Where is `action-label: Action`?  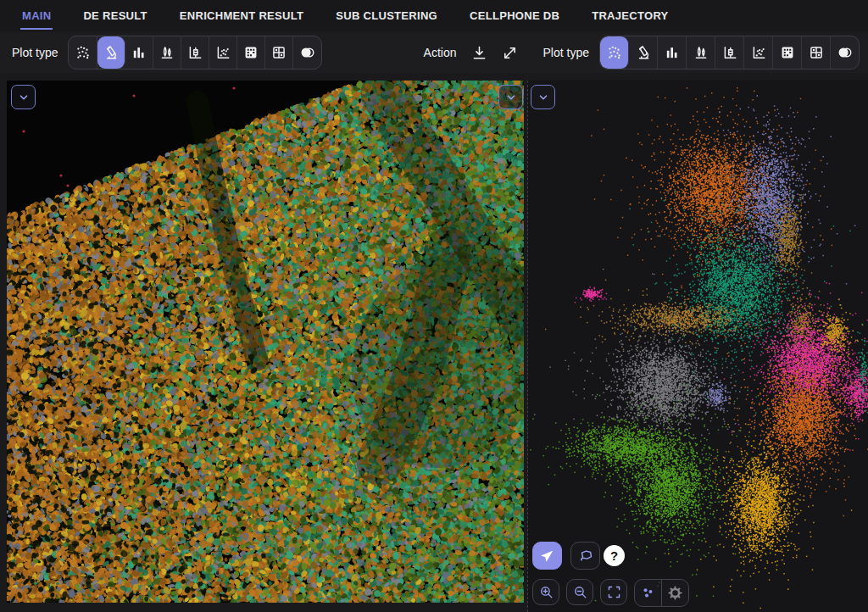
action-label: Action is located at coordinates (441, 53).